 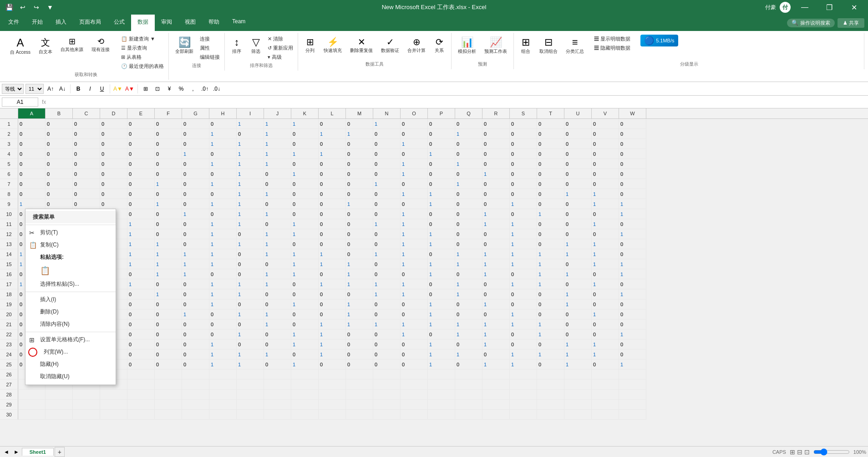 What do you see at coordinates (805, 7) in the screenshot?
I see `minimize-btn: —` at bounding box center [805, 7].